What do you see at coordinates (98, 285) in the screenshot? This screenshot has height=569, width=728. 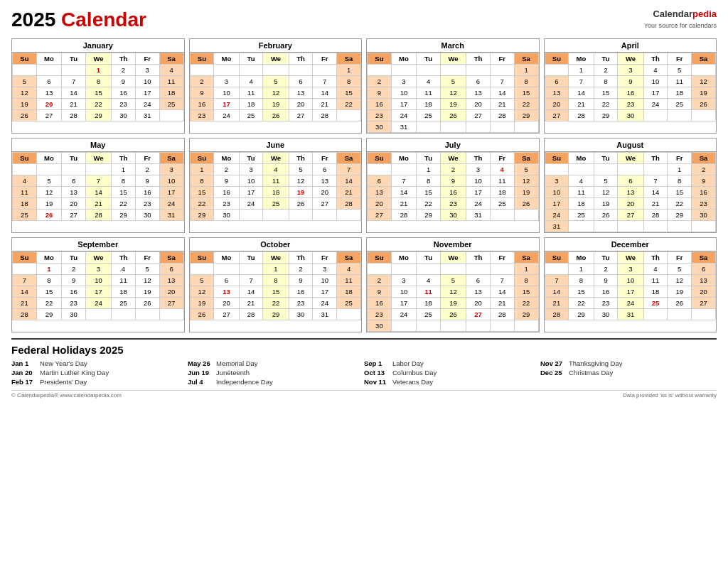 I see `month-september: SeptemberSuMoTuWeThFrSa12345678910111213…` at bounding box center [98, 285].